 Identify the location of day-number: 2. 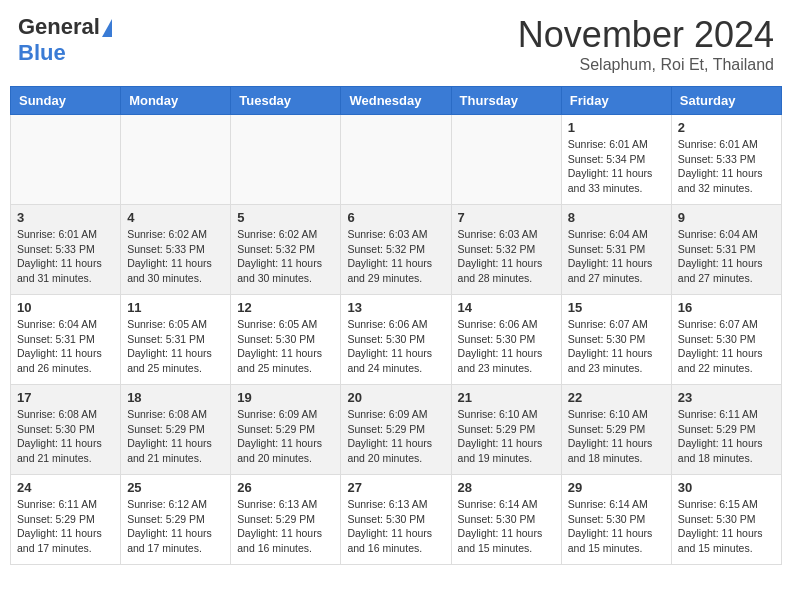
(726, 128).